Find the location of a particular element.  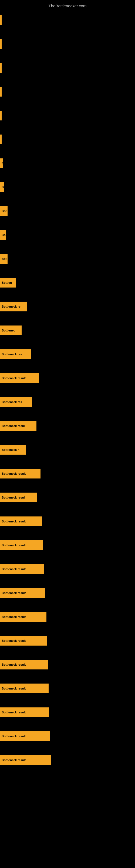

bar-16: Bottleneck result is located at coordinates (19, 378).